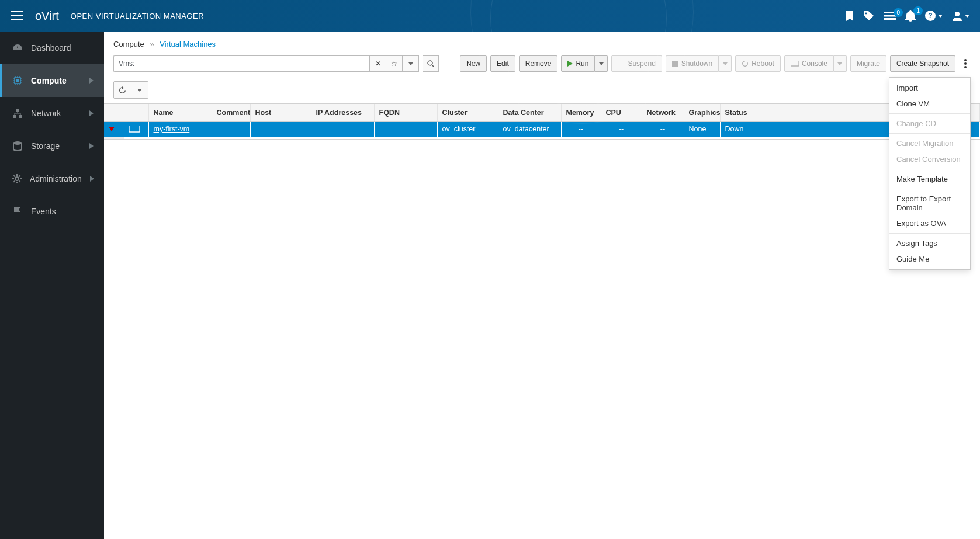  Describe the element at coordinates (231, 129) in the screenshot. I see `cell-comment` at that location.